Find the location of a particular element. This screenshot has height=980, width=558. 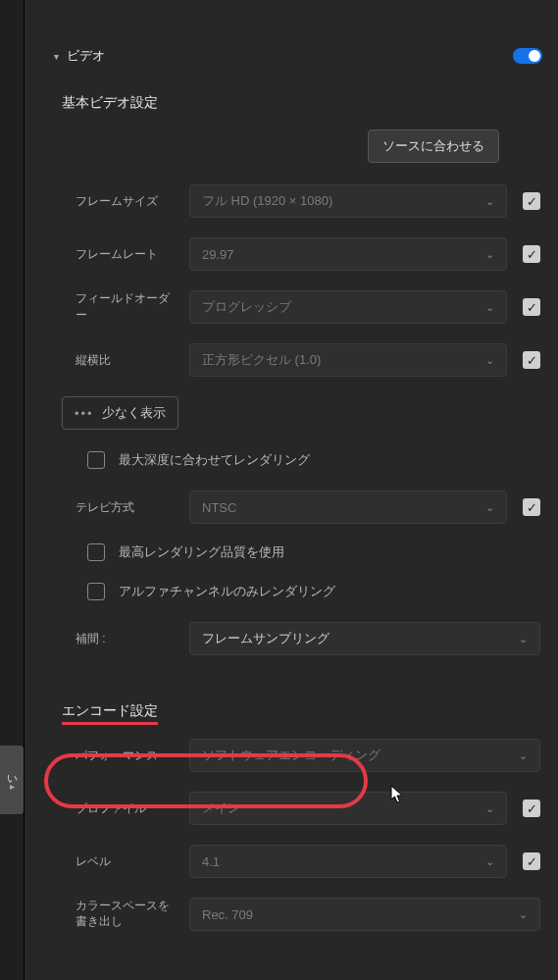

frame-size-select: フル HD (1920 × 1080) ⌄ is located at coordinates (348, 201).